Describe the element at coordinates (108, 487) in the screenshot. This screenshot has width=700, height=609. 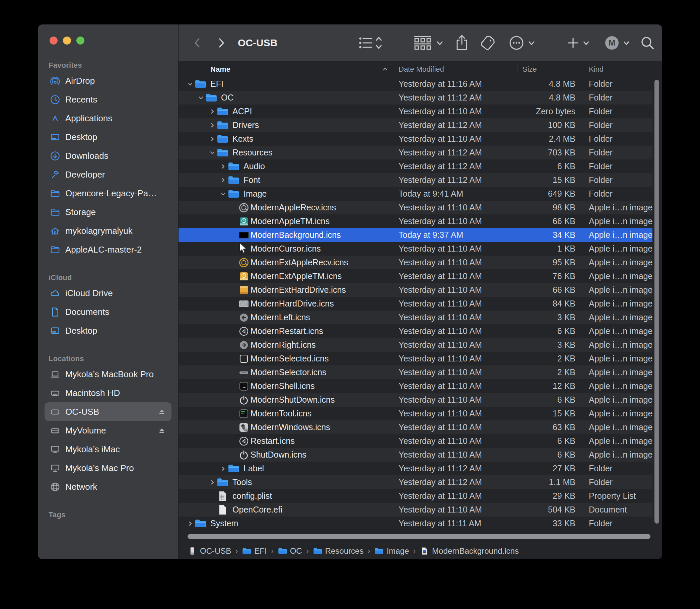
I see `sidebar-item-network: Network` at that location.